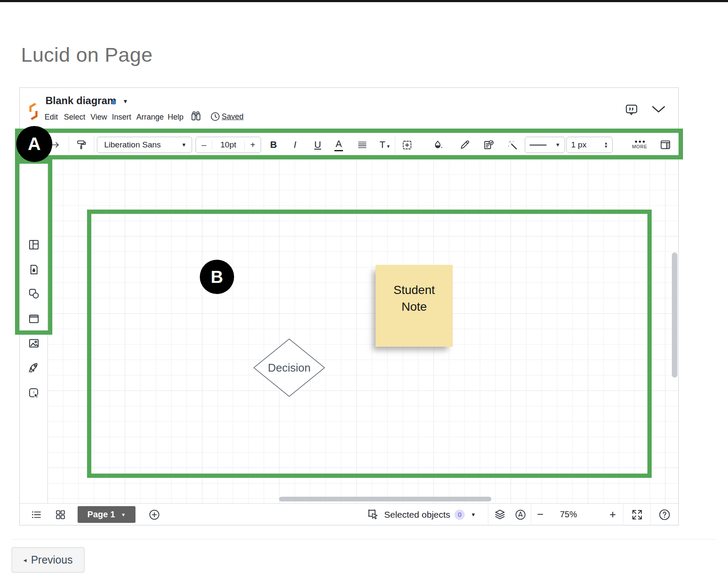  What do you see at coordinates (36, 515) in the screenshot?
I see `pages-list-icon` at bounding box center [36, 515].